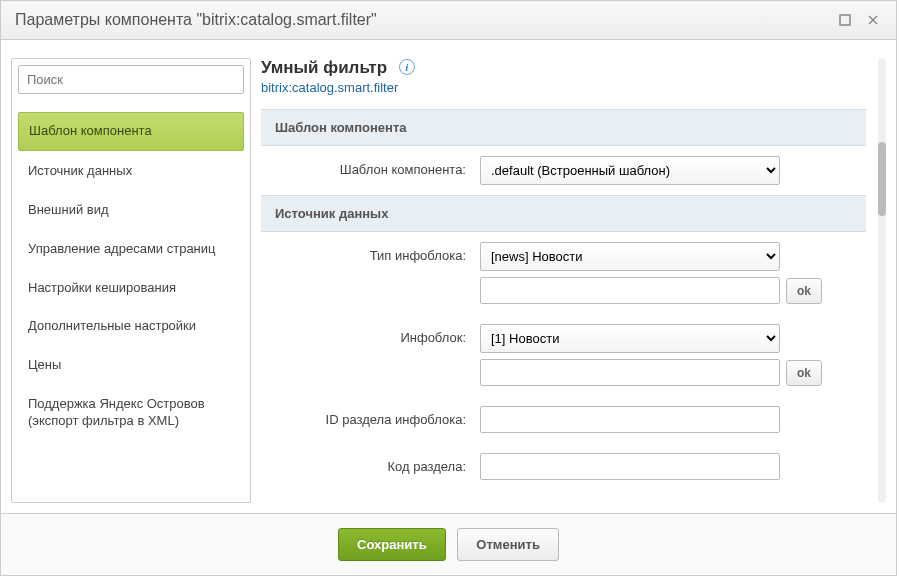 The height and width of the screenshot is (576, 897). What do you see at coordinates (882, 280) in the screenshot?
I see `scrollbar` at bounding box center [882, 280].